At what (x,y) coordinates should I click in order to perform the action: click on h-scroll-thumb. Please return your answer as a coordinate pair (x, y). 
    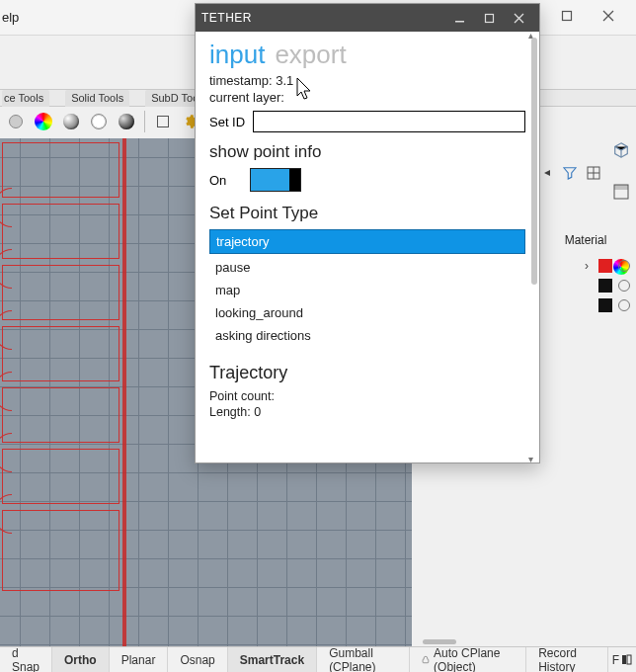
    Looking at the image, I should click on (439, 642).